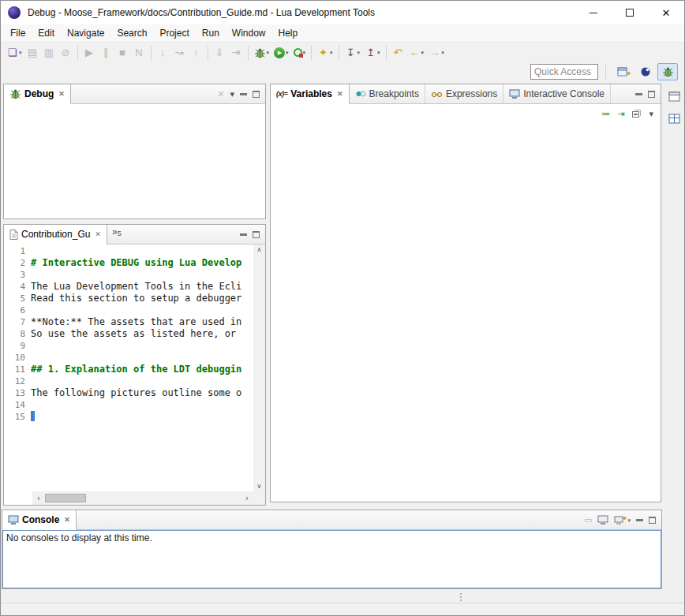  What do you see at coordinates (38, 95) in the screenshot?
I see `tab-debug: Debug ✕` at bounding box center [38, 95].